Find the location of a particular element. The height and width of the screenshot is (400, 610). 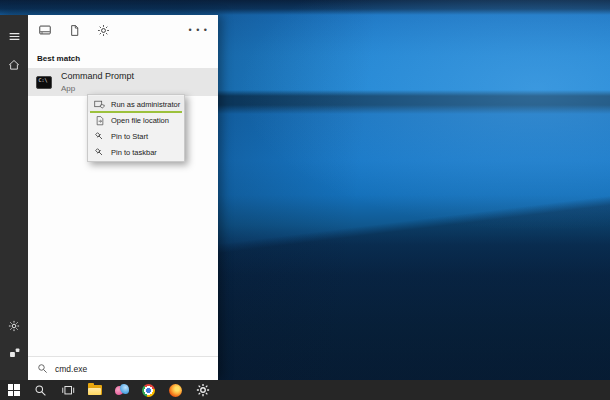

search-rail is located at coordinates (14, 198).